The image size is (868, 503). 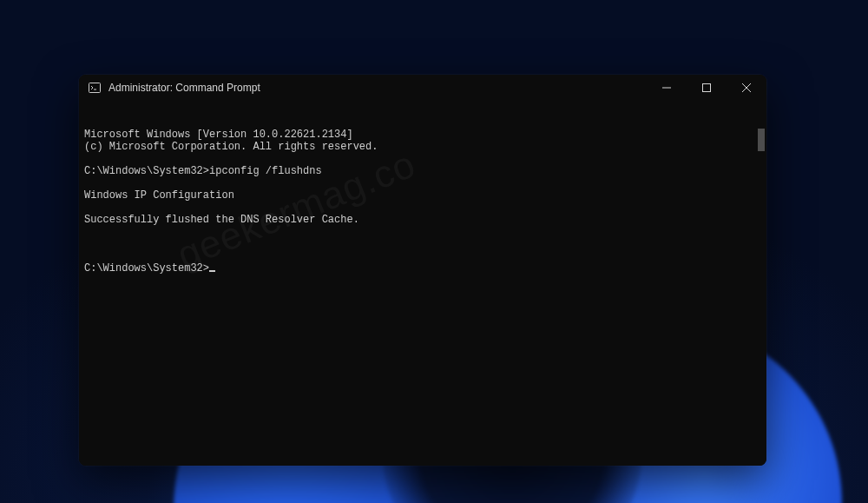 What do you see at coordinates (423, 171) in the screenshot?
I see `terminal-line: C:\Windows\System32>ipconfig /flushdns` at bounding box center [423, 171].